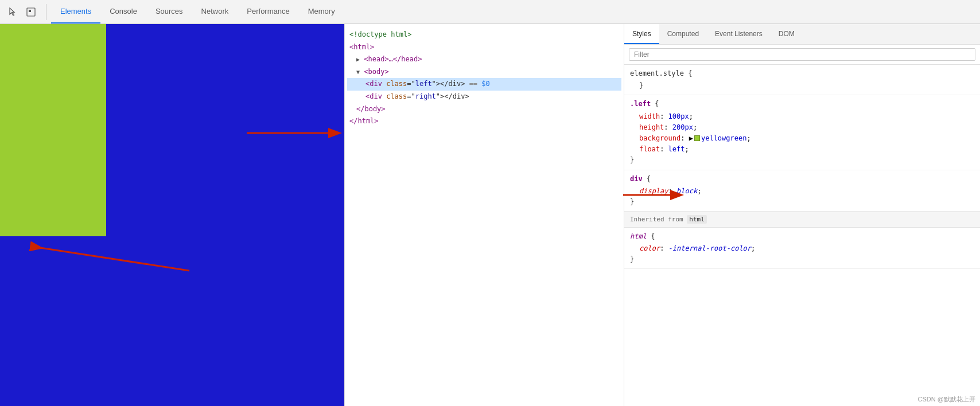 This screenshot has width=980, height=406. I want to click on dom-doctype: <!doctype html>, so click(484, 35).